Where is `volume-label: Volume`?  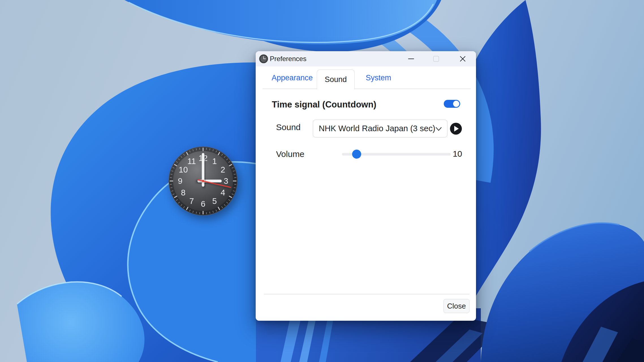 volume-label: Volume is located at coordinates (290, 154).